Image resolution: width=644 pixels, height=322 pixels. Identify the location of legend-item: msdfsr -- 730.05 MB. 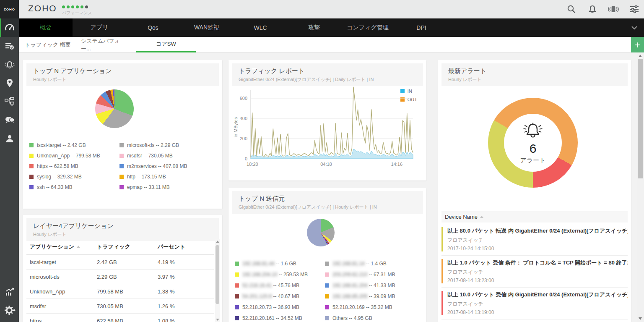
(164, 155).